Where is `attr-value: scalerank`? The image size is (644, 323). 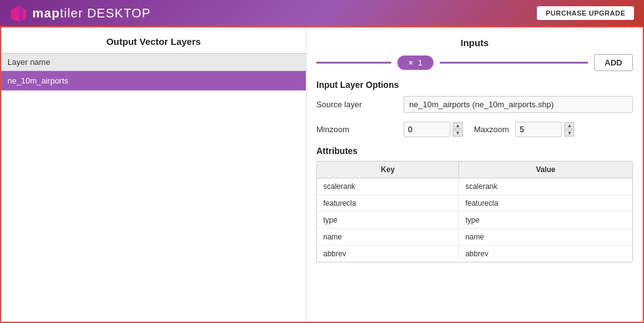 attr-value: scalerank is located at coordinates (546, 187).